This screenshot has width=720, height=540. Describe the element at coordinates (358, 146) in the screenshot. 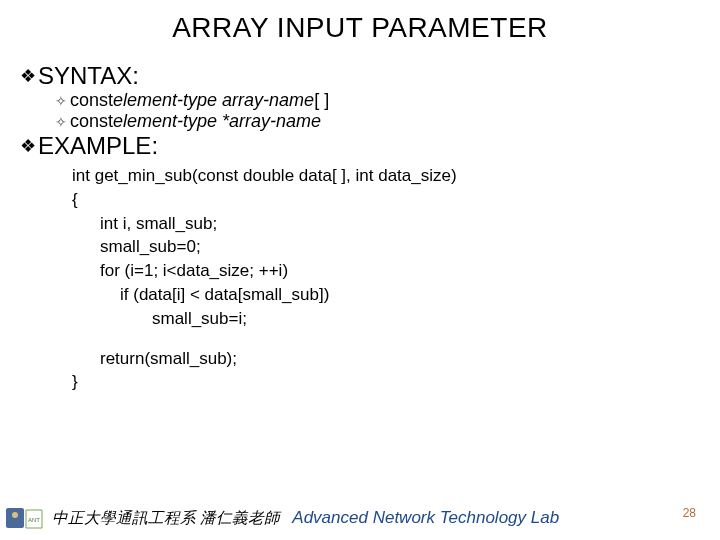

I see `section-example-heading: ❖ EXAMPLE:` at that location.